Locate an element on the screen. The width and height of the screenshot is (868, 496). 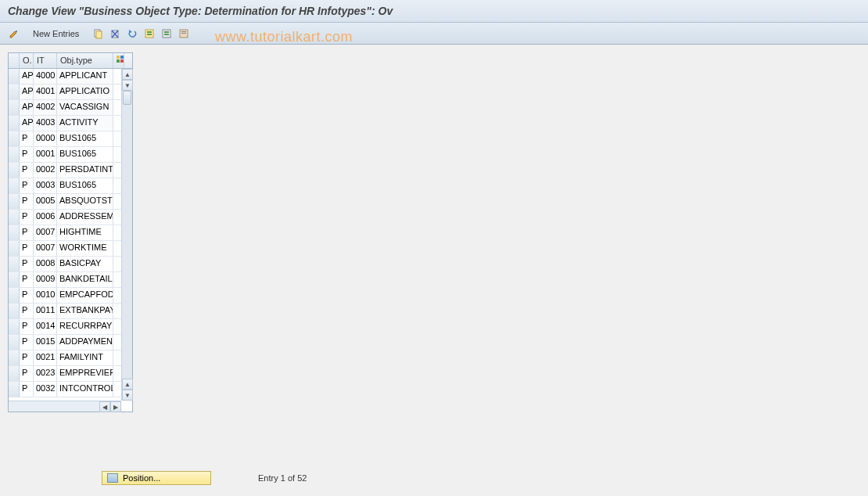
cell-it: 0006 is located at coordinates (45, 217).